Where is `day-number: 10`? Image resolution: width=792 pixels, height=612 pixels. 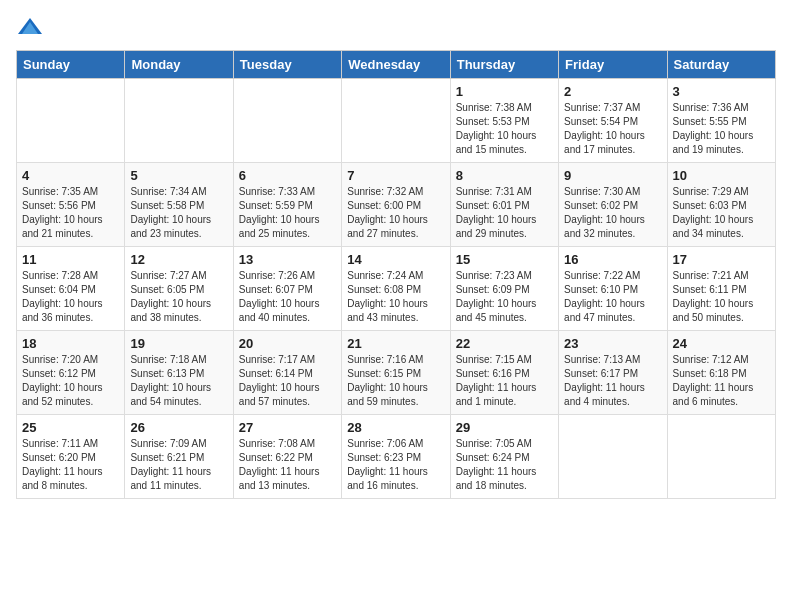 day-number: 10 is located at coordinates (722, 176).